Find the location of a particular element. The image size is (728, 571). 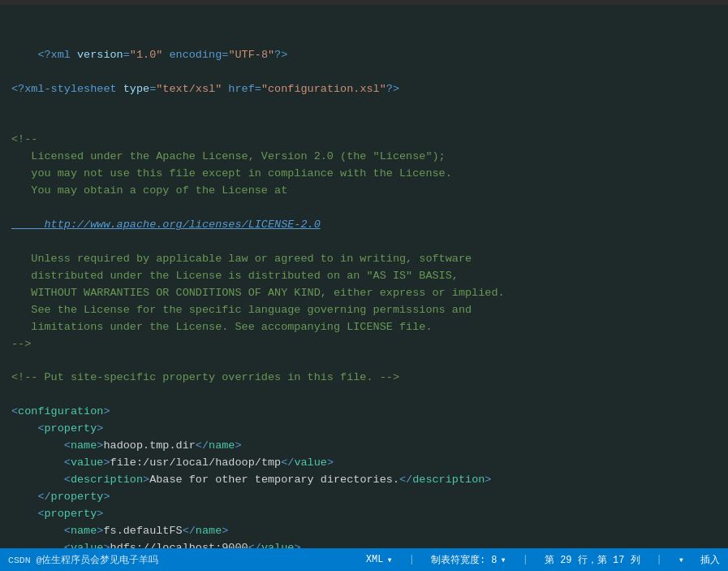

comment-8: limitations under the License. See accom… is located at coordinates (222, 327).